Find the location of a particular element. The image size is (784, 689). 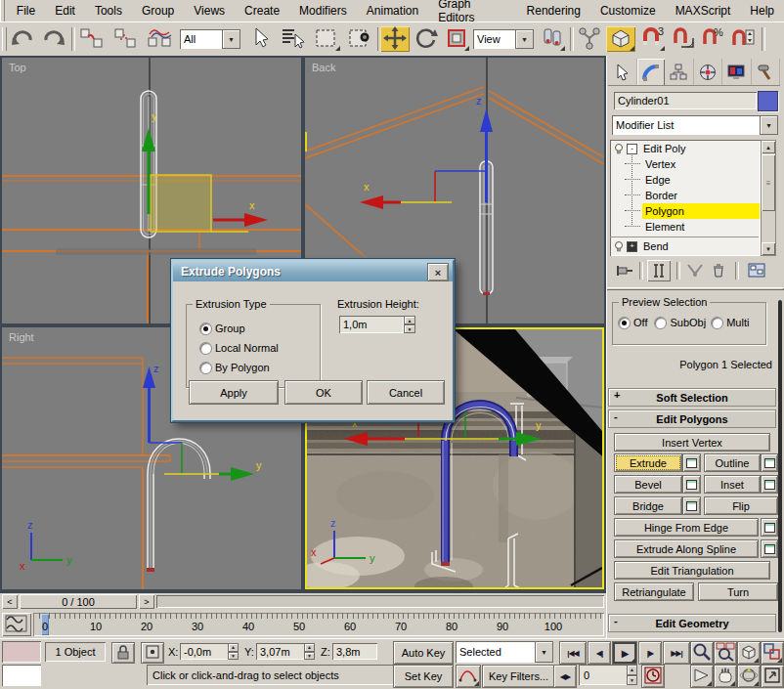

pin-stack-button is located at coordinates (625, 271).